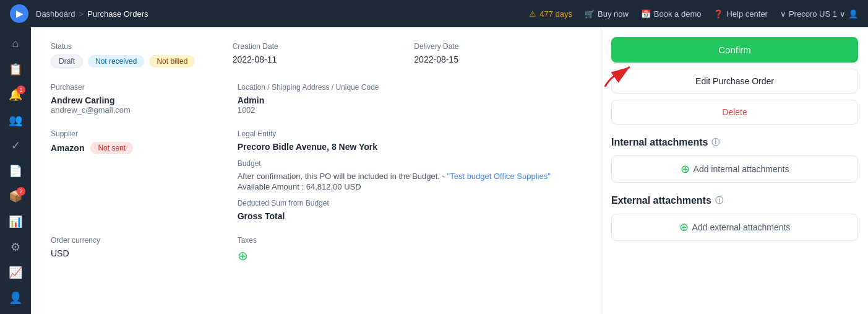 The width and height of the screenshot is (868, 314). What do you see at coordinates (67, 148) in the screenshot?
I see `supplier-name: Amazon` at bounding box center [67, 148].